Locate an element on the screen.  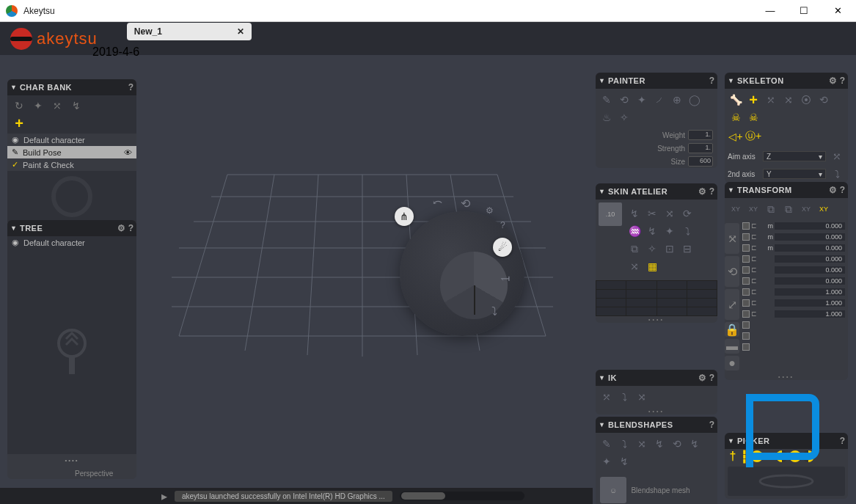
sk-tool-skull: ☠ is located at coordinates (753, 117).